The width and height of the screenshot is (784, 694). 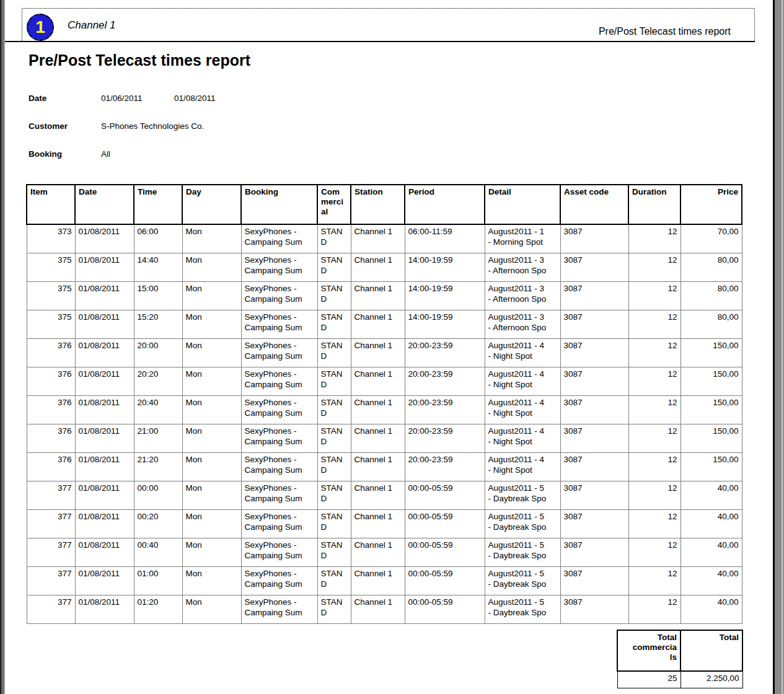 What do you see at coordinates (445, 239) in the screenshot?
I see `cell-period: 06:00-11:59` at bounding box center [445, 239].